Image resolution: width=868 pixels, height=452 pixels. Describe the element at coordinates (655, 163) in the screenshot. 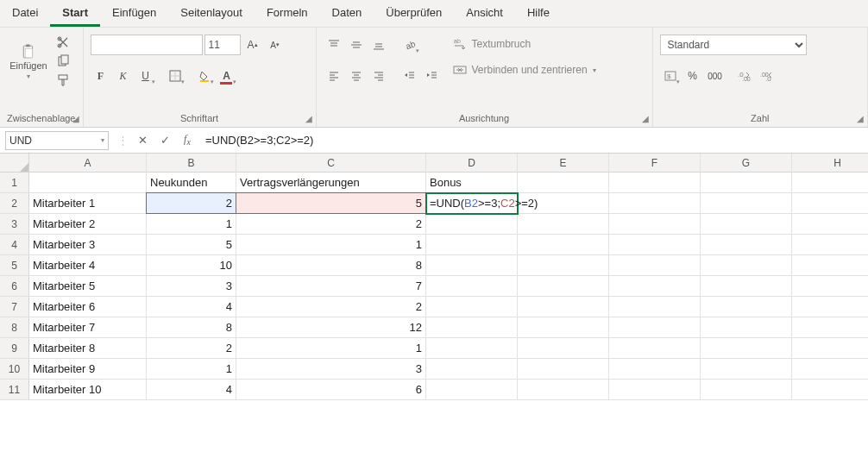

I see `col-header: F` at that location.